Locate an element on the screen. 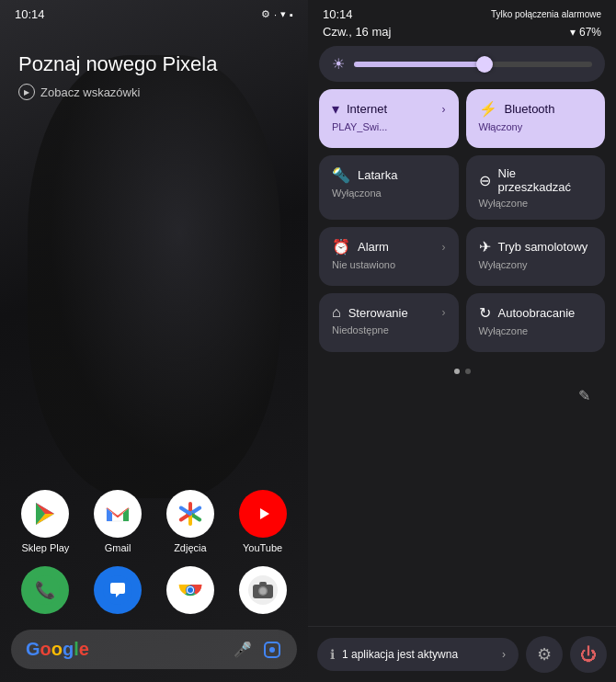 The image size is (616, 682). bluetooth-tile-name: Bluetooth is located at coordinates (530, 108).